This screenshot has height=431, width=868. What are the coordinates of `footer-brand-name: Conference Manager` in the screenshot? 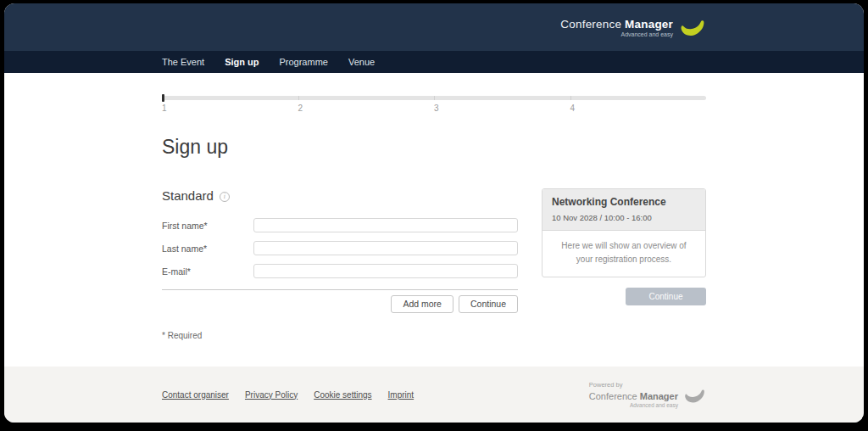 It's located at (634, 396).